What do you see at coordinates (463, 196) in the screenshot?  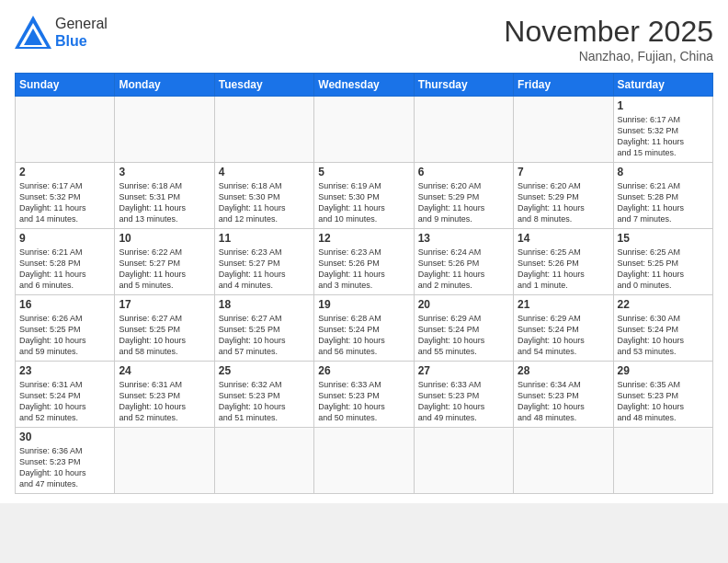 I see `table-row: 6Sunrise: 6:20 AM Sunset: 5:29 PM Daylig…` at bounding box center [463, 196].